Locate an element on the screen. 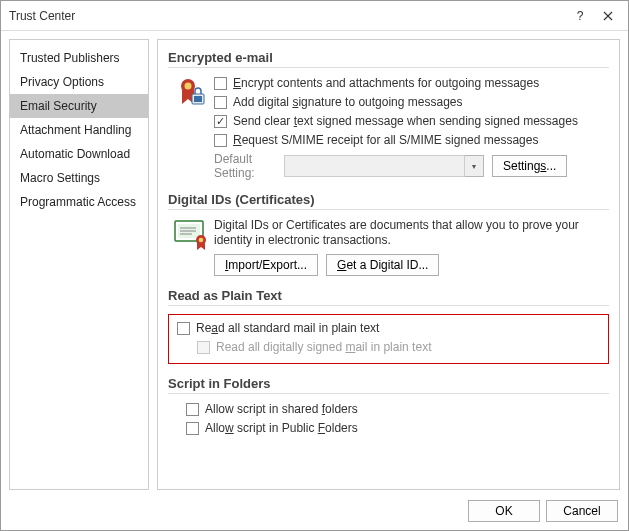  sidebar-item-programmatic-access: Programmatic Access is located at coordinates (79, 202).